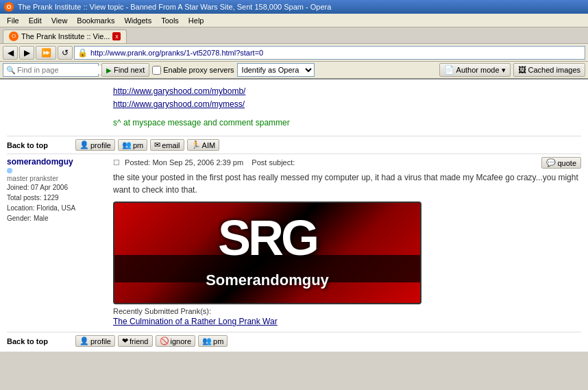  What do you see at coordinates (65, 53) in the screenshot?
I see `stop-button: ↺` at bounding box center [65, 53].